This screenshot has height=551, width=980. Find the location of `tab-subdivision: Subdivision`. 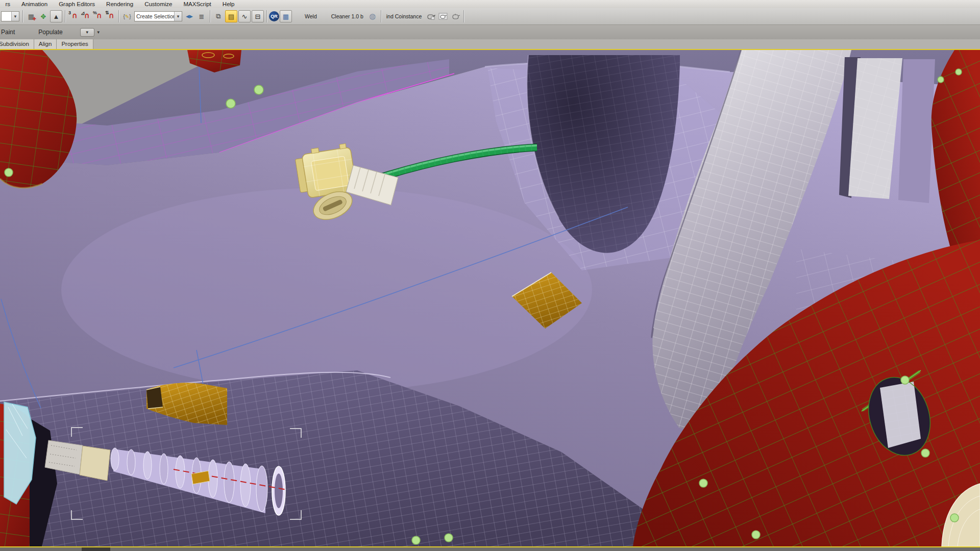

tab-subdivision: Subdivision is located at coordinates (17, 44).